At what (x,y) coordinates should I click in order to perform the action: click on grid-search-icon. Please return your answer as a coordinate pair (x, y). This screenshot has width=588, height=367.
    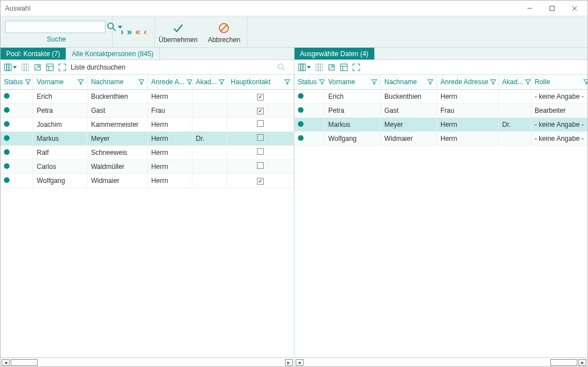
    Looking at the image, I should click on (282, 67).